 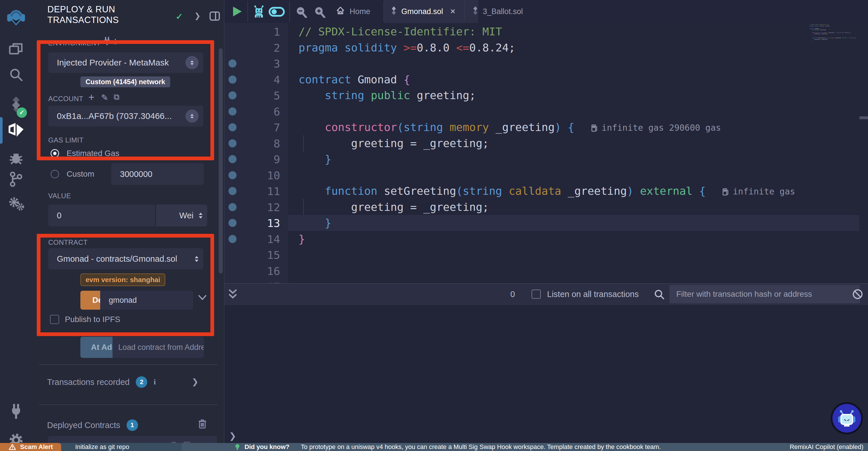 What do you see at coordinates (215, 17) in the screenshot?
I see `split-panel-icon` at bounding box center [215, 17].